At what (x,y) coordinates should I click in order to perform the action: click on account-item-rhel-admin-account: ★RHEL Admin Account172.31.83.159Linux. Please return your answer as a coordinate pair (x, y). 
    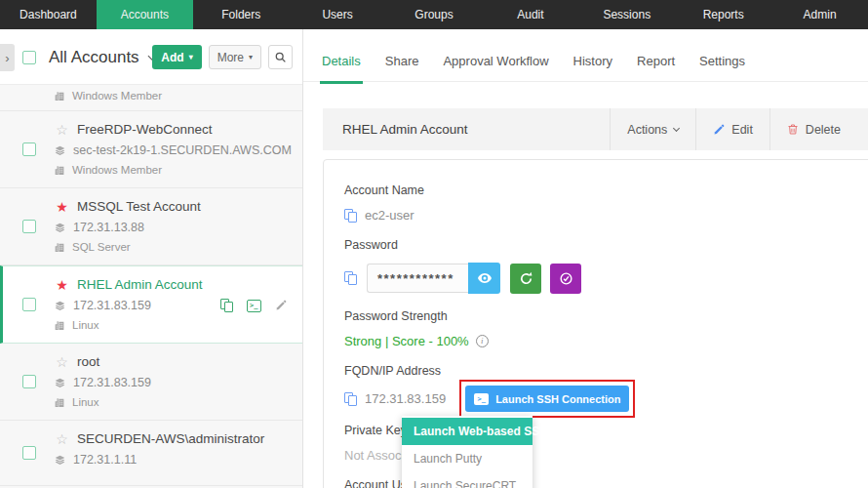
    Looking at the image, I should click on (151, 305).